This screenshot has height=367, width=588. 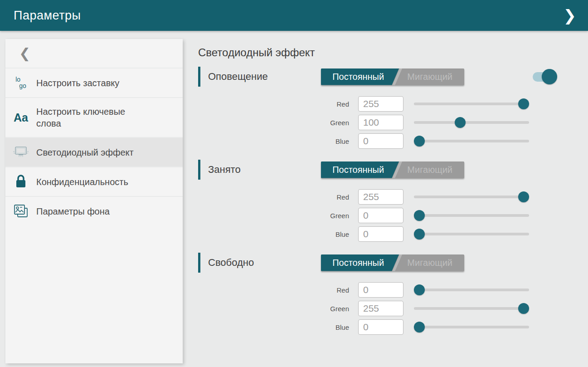 What do you see at coordinates (545, 77) in the screenshot?
I see `notification-toggle` at bounding box center [545, 77].